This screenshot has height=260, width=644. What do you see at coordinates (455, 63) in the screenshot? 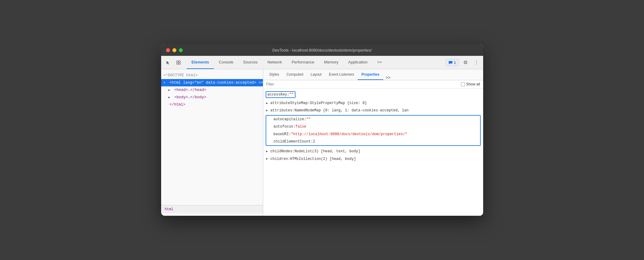
I see `chat-badge: 1` at bounding box center [455, 63].